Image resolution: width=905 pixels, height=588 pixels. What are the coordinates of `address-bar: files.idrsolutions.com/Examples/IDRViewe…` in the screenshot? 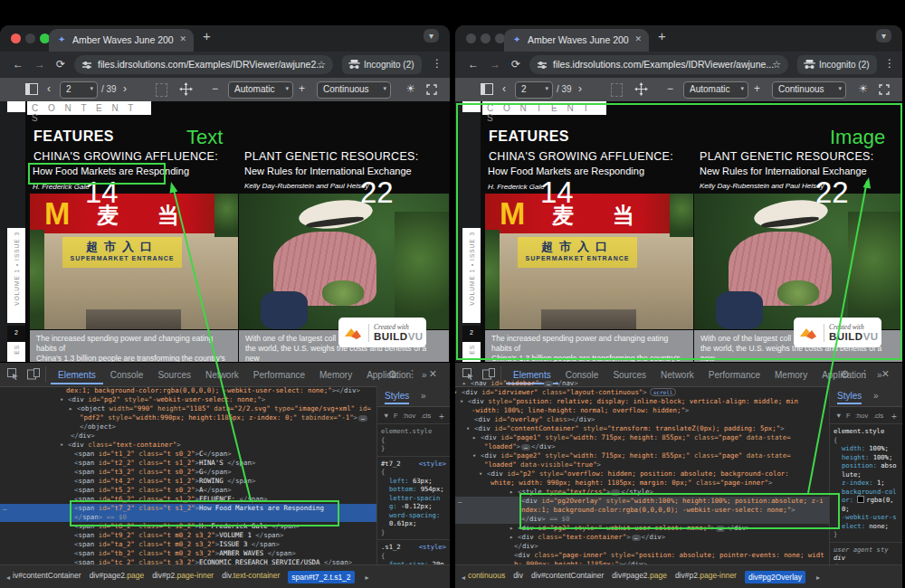 It's located at (204, 65).